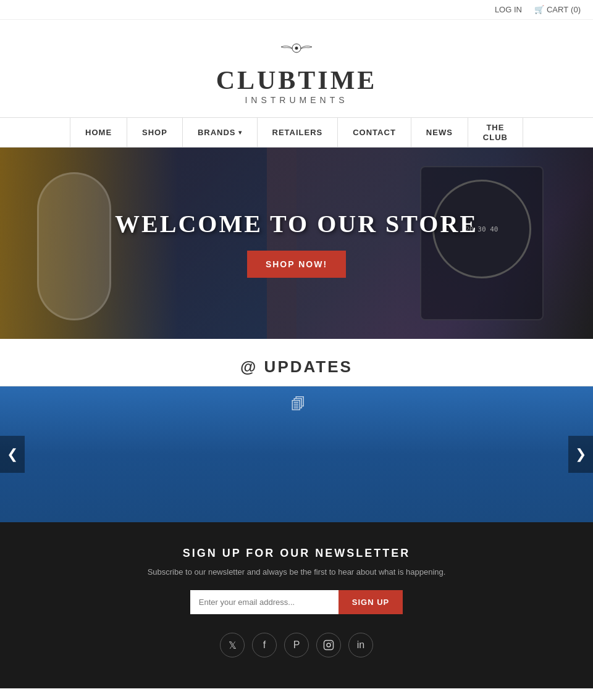 This screenshot has height=700, width=593. Describe the element at coordinates (440, 132) in the screenshot. I see `nav-news: NEWS` at that location.